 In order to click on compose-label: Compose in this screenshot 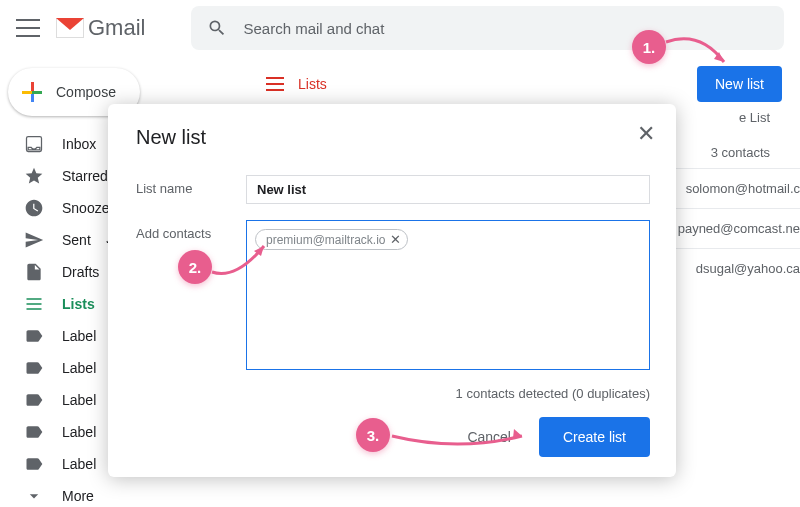, I will do `click(86, 92)`.